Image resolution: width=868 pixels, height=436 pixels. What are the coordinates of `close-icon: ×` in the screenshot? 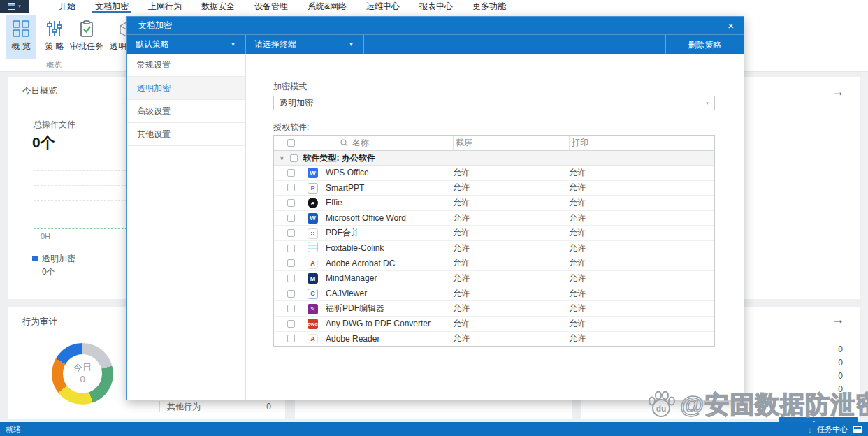 It's located at (731, 25).